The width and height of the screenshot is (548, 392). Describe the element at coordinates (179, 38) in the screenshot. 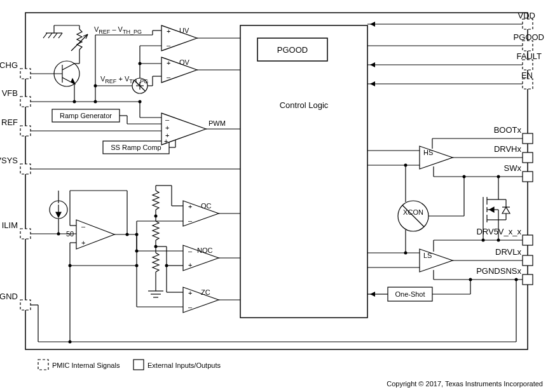

I see `uv-comparator: + – UV` at that location.